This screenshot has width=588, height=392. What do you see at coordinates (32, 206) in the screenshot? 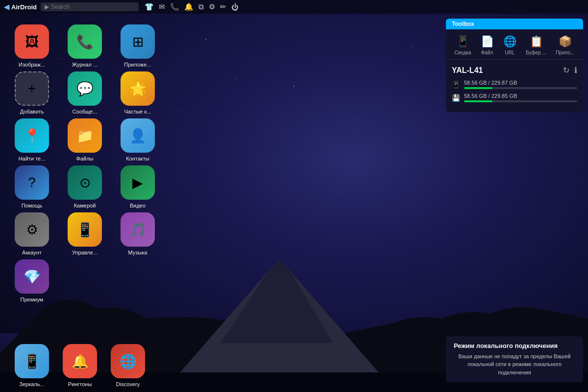
I see `app-label-help: Помощь` at bounding box center [32, 206].